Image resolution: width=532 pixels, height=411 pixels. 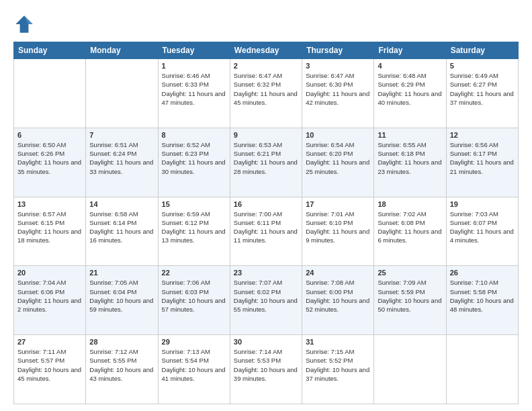 I want to click on day-info: Sunrise: 6:51 AM Sunset: 6:24 PM Dayligh…, so click(x=122, y=158).